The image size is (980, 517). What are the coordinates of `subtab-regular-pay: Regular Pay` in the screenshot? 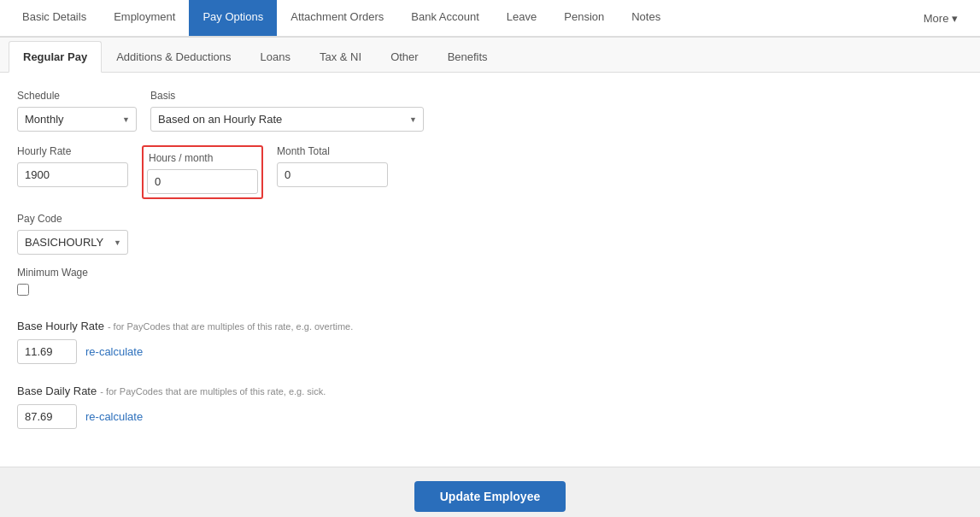 It's located at (55, 56).